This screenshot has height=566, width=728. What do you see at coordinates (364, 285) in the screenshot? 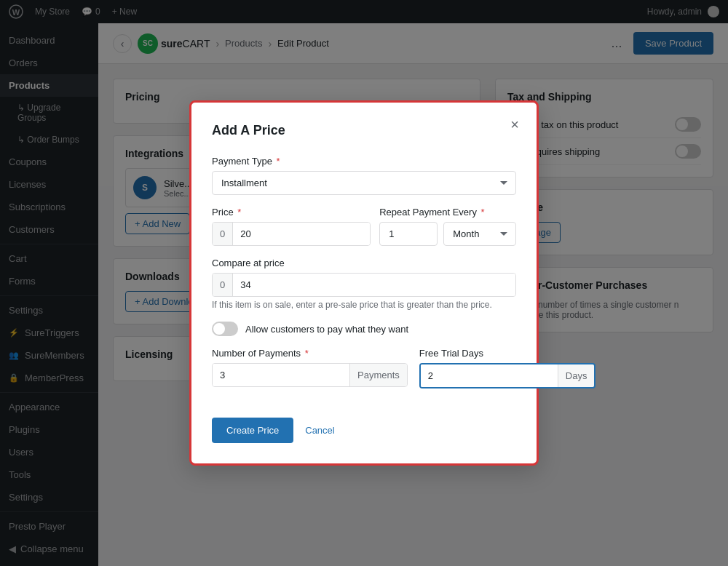
I see `compare-price-wrap: 0` at bounding box center [364, 285].